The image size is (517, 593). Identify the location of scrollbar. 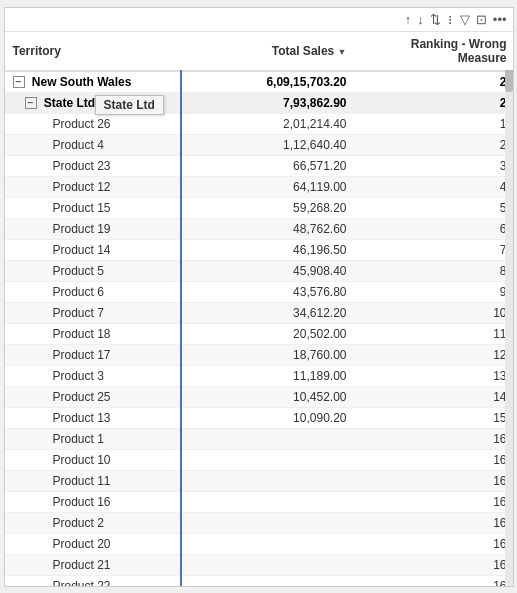
(509, 309).